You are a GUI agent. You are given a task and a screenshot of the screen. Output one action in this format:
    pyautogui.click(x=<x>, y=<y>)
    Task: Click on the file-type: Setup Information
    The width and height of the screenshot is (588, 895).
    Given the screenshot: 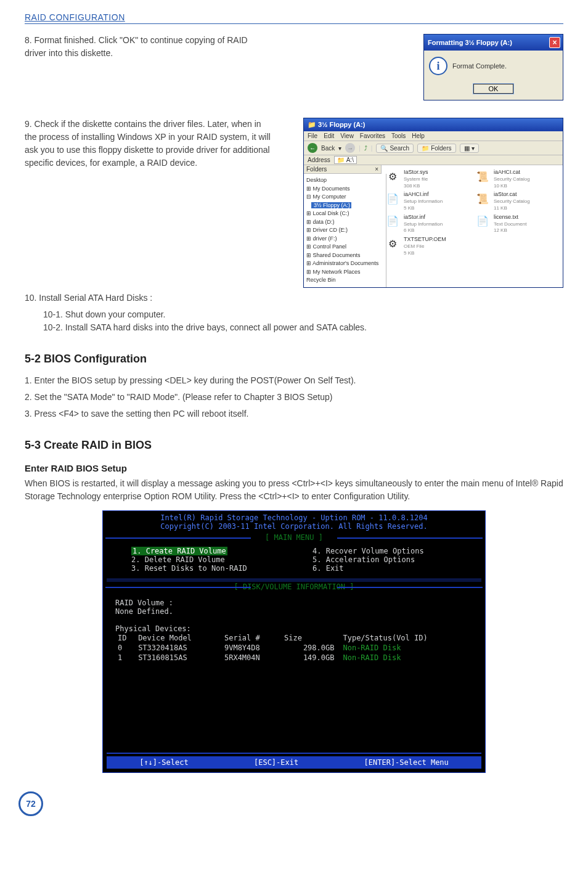 What is the action you would take?
    pyautogui.click(x=423, y=201)
    